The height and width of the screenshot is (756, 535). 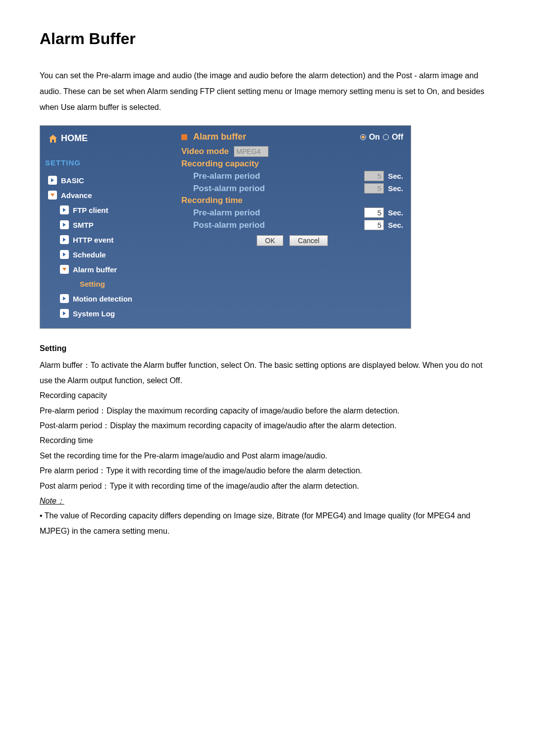 What do you see at coordinates (374, 176) in the screenshot?
I see `cap-pre-value: 5` at bounding box center [374, 176].